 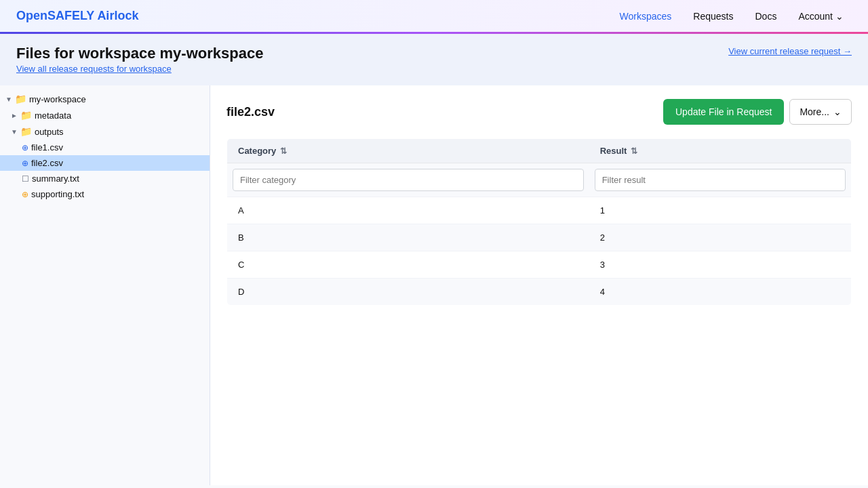 I want to click on top-nav: OpenSAFELY Airlock Workspaces Requests D…, so click(x=434, y=17).